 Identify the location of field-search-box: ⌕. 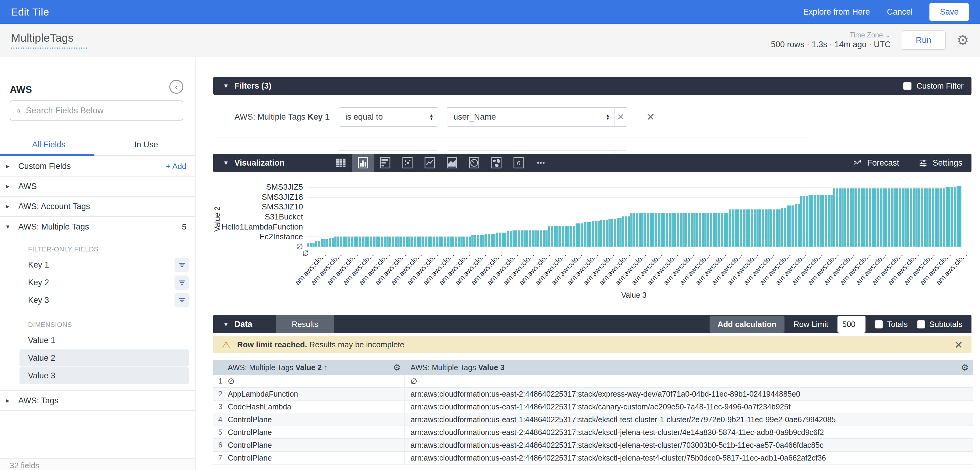
(97, 110).